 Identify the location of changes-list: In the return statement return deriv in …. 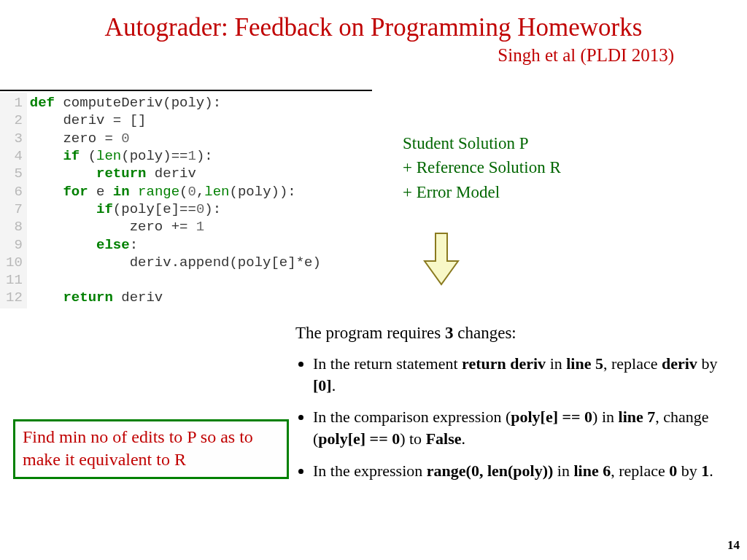
(518, 422).